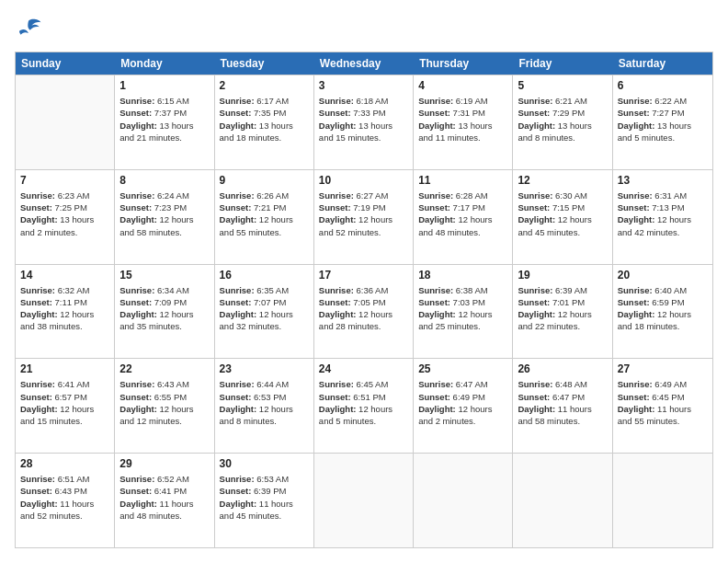 This screenshot has width=728, height=563. I want to click on day-cell-15: 15Sunrise: 6:34 AMSunset: 7:09 PMDayligh…, so click(165, 312).